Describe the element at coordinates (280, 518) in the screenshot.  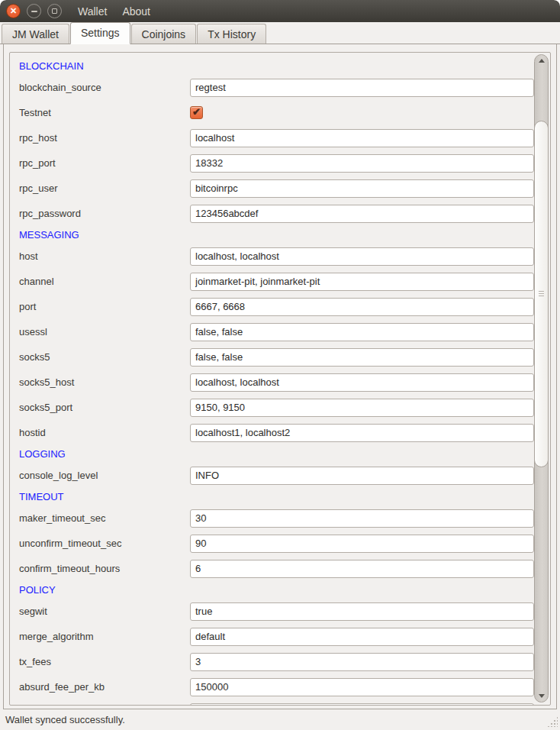
I see `settings-row-maker-timeout-sec: maker_timeout_sec` at that location.